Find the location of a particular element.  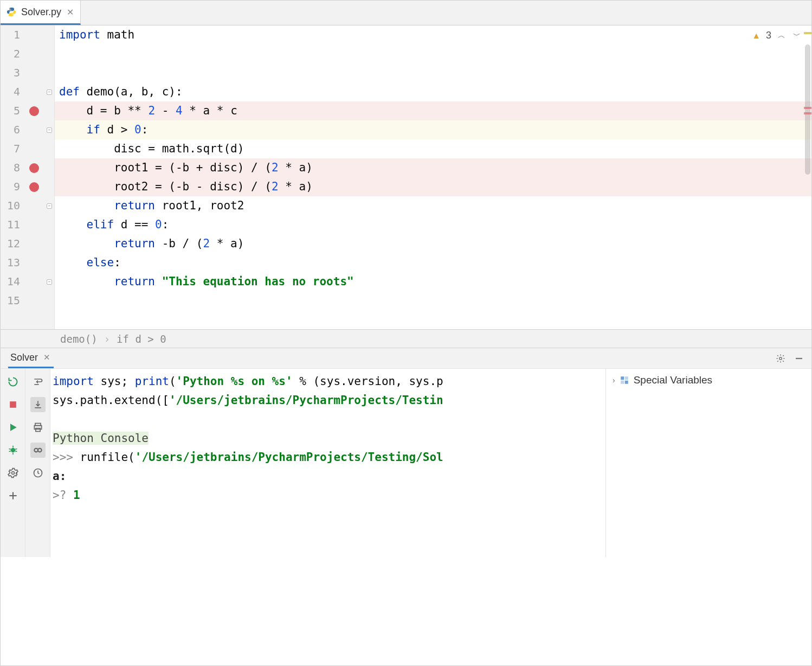

minimize-icon is located at coordinates (799, 358).